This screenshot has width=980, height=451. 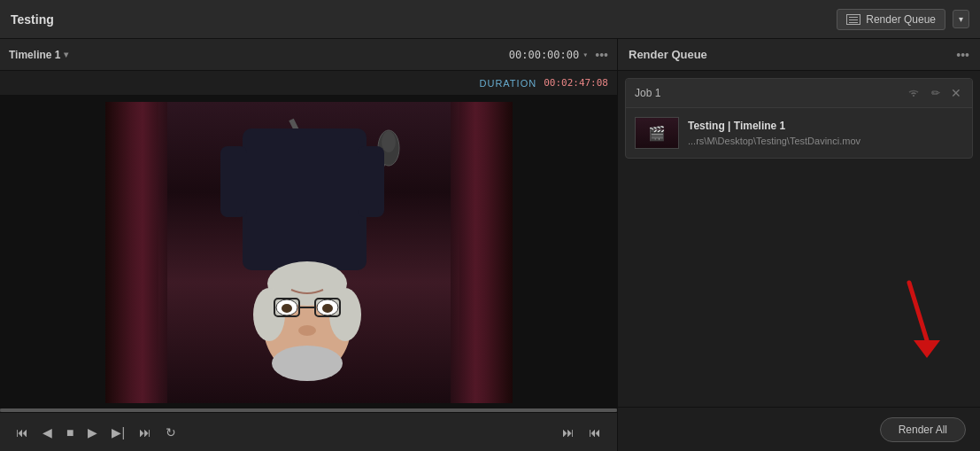 I want to click on job-edit-button: ✏, so click(x=936, y=93).